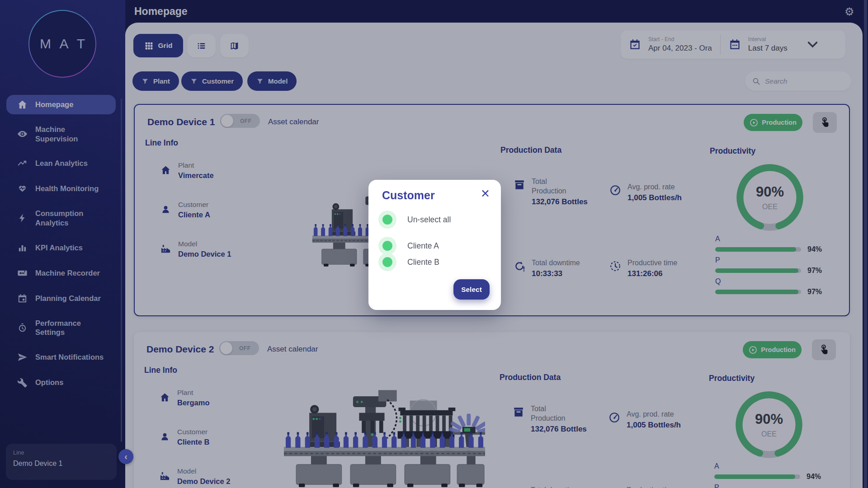 The image size is (868, 488). What do you see at coordinates (409, 262) in the screenshot?
I see `option-cliente-b: Cliente B` at bounding box center [409, 262].